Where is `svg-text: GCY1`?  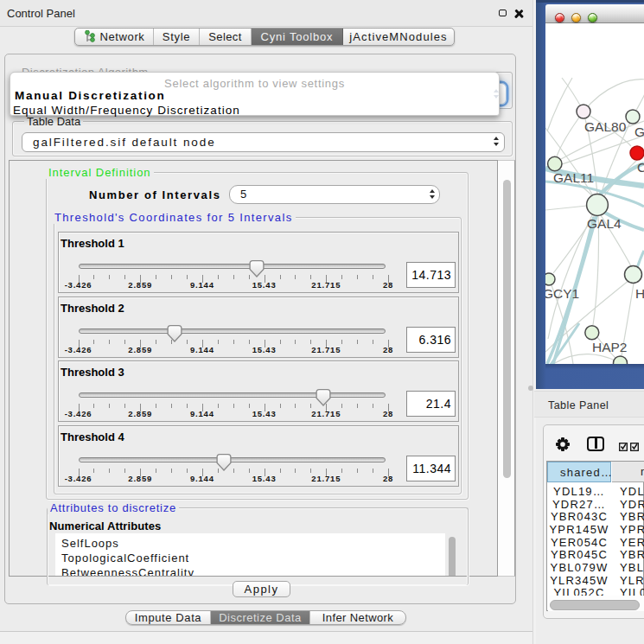
svg-text: GCY1 is located at coordinates (562, 294).